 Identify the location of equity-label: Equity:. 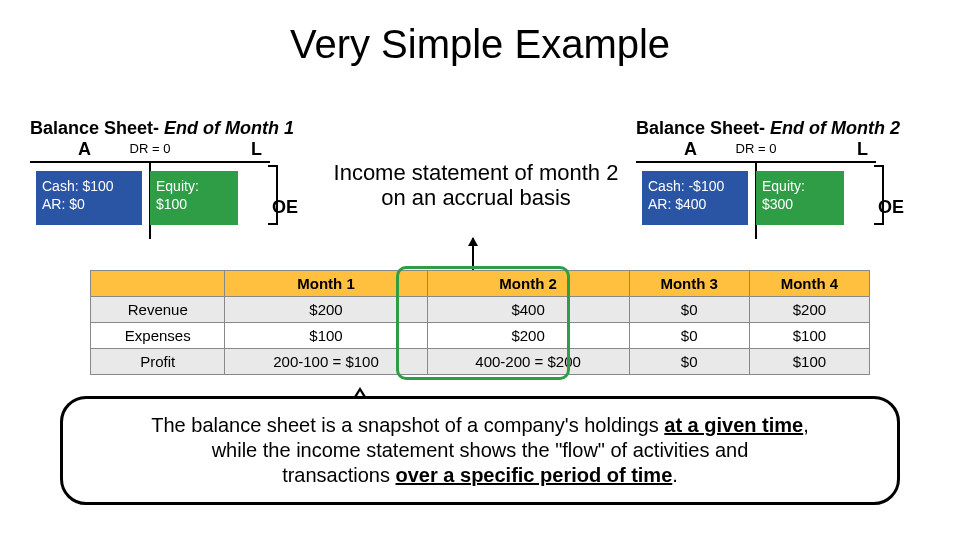
(194, 186).